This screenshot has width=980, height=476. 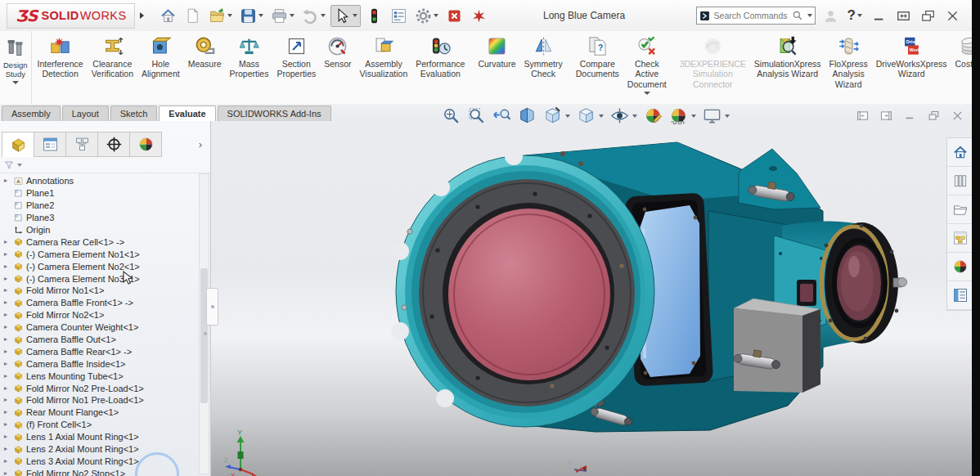 I want to click on check-active-document-button: Check Active Document, so click(x=647, y=65).